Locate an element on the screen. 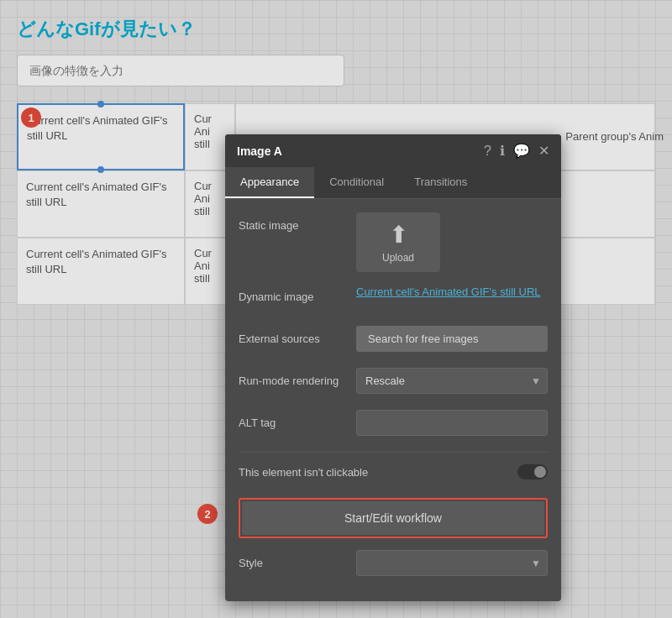 This screenshot has height=618, width=672. upload-box: ⬆ Upload is located at coordinates (398, 242).